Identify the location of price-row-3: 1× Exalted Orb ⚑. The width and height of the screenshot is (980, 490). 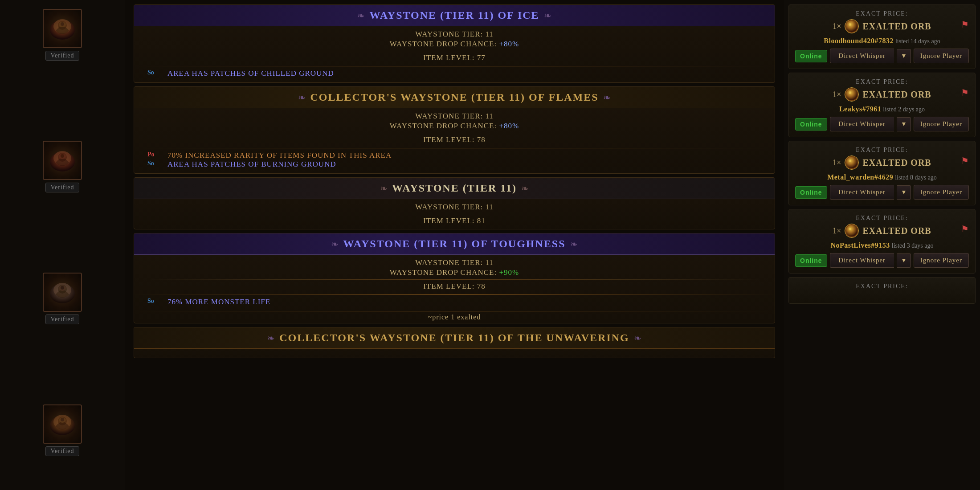
(882, 163).